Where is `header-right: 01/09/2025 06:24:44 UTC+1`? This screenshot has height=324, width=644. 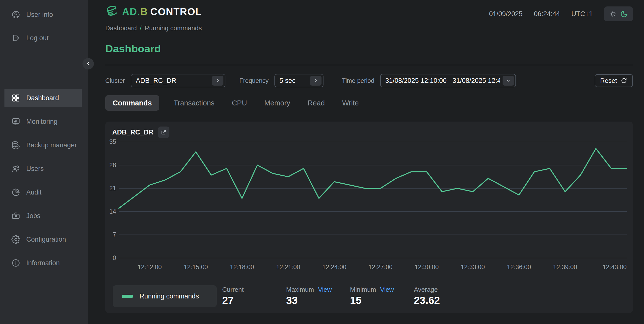 header-right: 01/09/2025 06:24:44 UTC+1 is located at coordinates (561, 14).